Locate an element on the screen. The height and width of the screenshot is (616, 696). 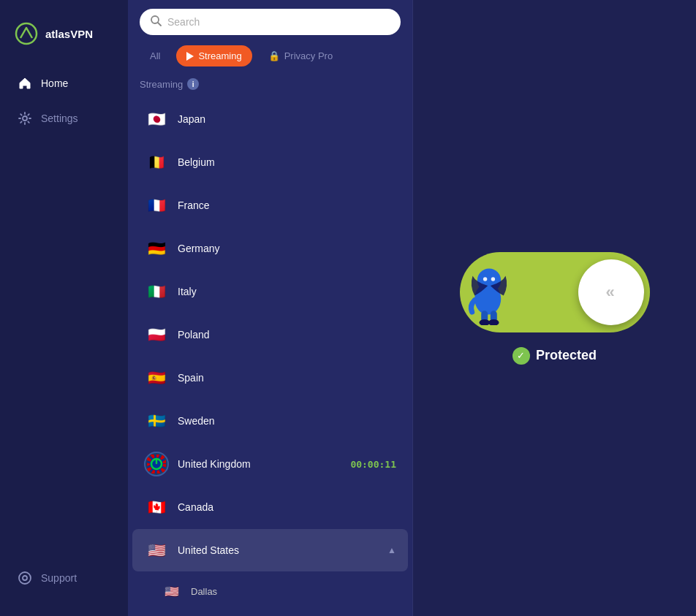
flag-belgium: 🇧🇪 is located at coordinates (156, 162).